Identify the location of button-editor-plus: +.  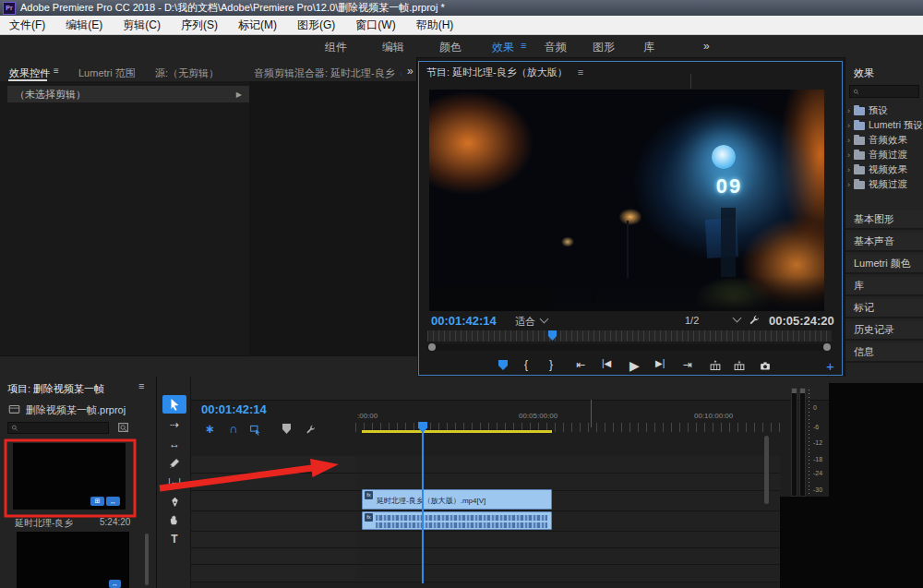
(831, 366).